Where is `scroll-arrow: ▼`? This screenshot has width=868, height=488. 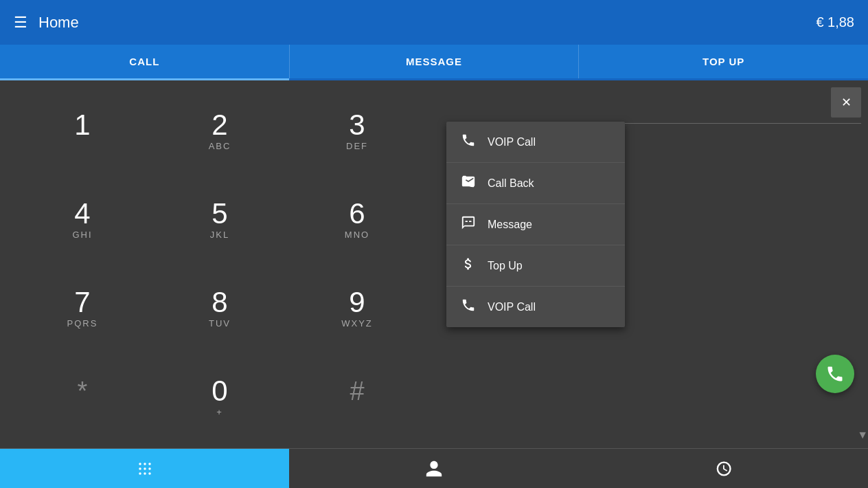 scroll-arrow: ▼ is located at coordinates (863, 435).